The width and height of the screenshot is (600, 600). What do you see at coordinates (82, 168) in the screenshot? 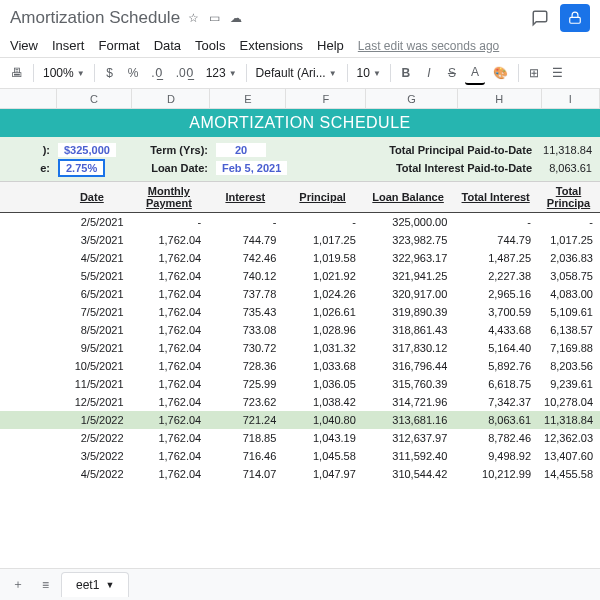
I see `rate-value: 2.75%` at bounding box center [82, 168].